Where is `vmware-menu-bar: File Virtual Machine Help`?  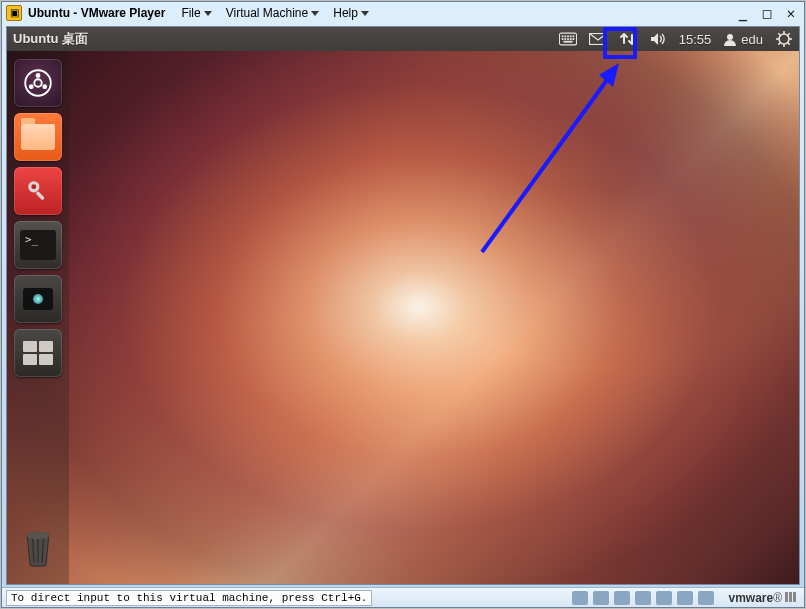
vmware-menu-bar: File Virtual Machine Help is located at coordinates (275, 13).